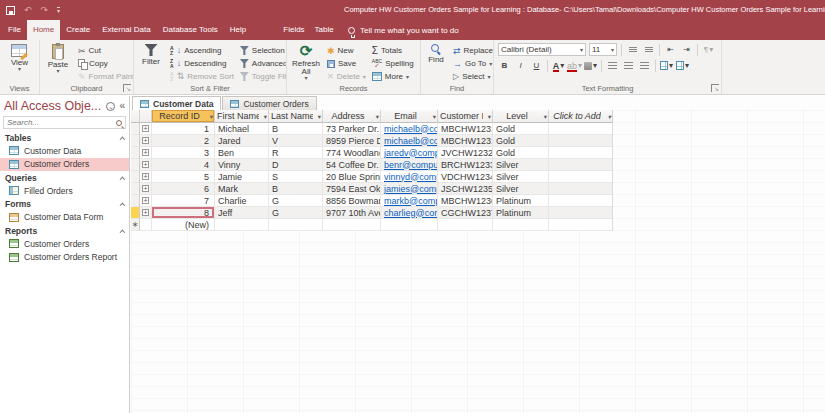 Image resolution: width=825 pixels, height=413 pixels. What do you see at coordinates (466, 116) in the screenshot?
I see `column-header-customer-id: Customer ID ▾` at bounding box center [466, 116].